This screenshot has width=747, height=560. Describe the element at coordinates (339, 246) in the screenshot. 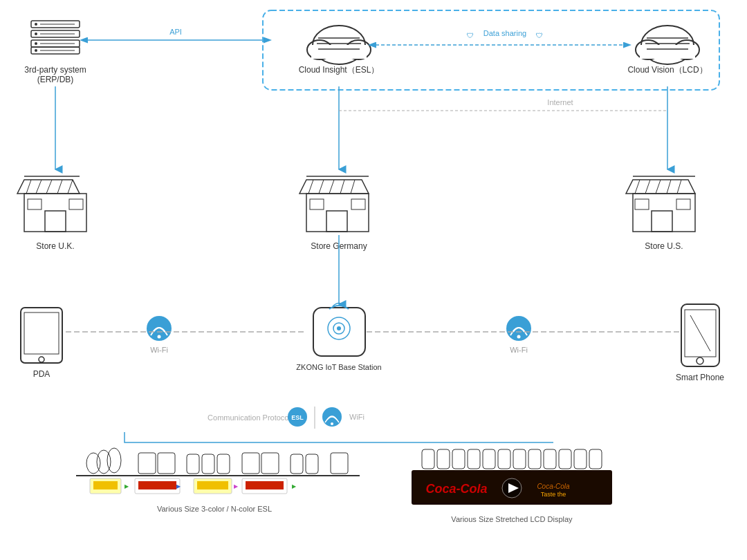

I see `svg-text: Store Germany` at that location.